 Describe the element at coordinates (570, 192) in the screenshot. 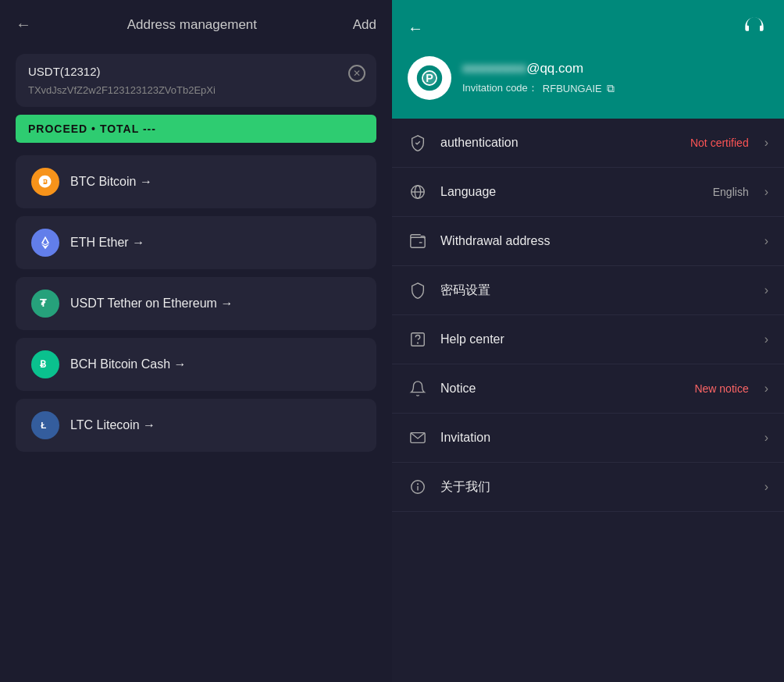

I see `language-label: Language` at that location.